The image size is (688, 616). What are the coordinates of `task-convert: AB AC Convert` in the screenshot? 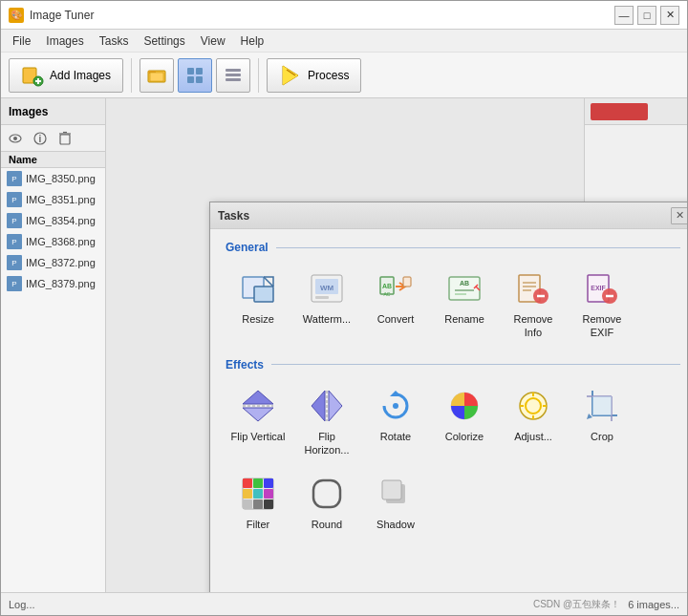 It's located at (396, 304).